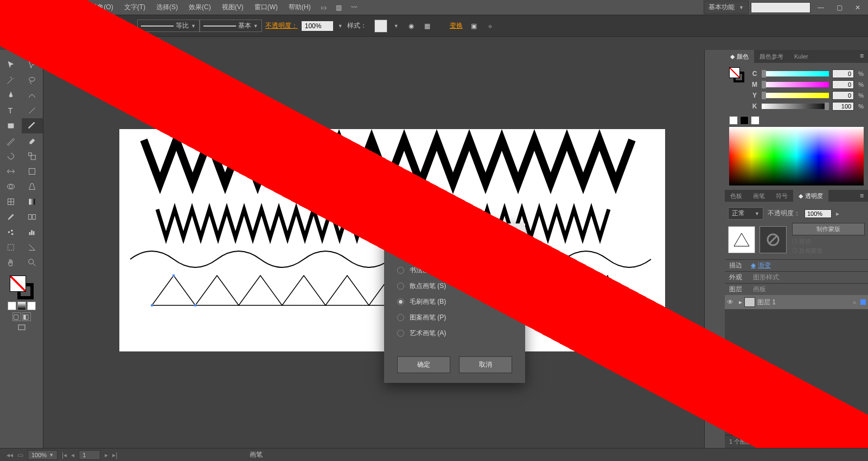 This screenshot has height=461, width=868. I want to click on status-brush-label: 画笔, so click(256, 454).